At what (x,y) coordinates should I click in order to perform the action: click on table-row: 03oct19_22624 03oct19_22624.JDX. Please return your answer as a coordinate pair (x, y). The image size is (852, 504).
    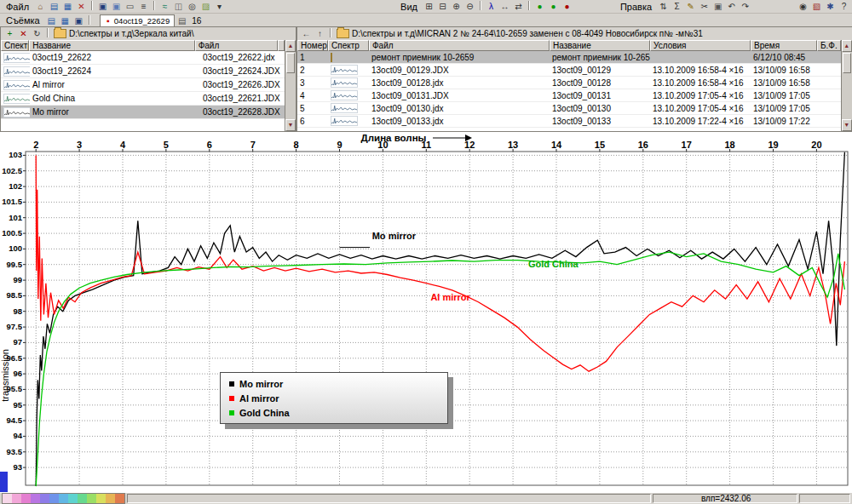
    Looking at the image, I should click on (143, 72).